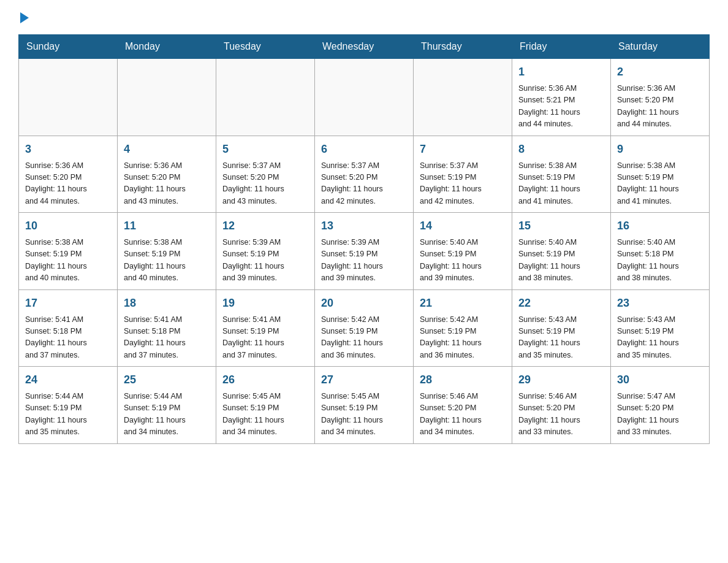  Describe the element at coordinates (364, 18) in the screenshot. I see `page-header` at that location.